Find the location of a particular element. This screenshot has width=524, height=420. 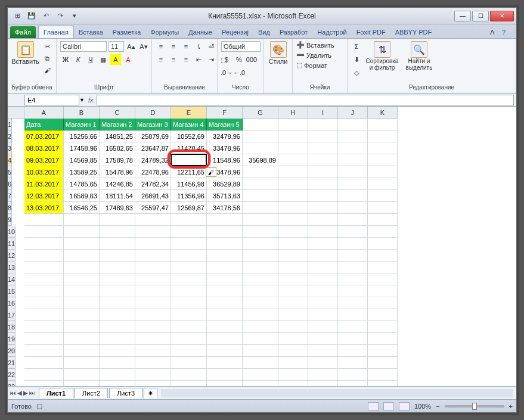

cell-K6 is located at coordinates (383, 184).